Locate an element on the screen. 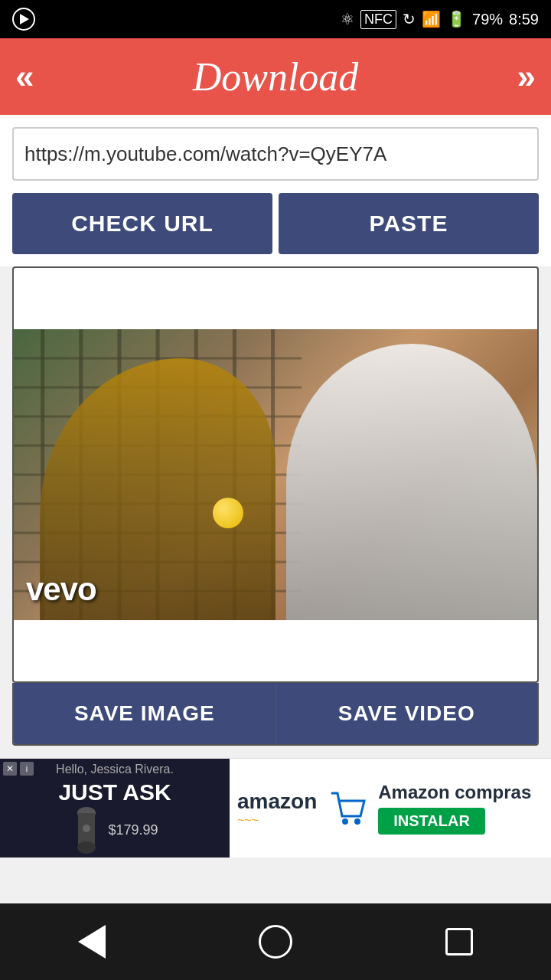 Image resolution: width=551 pixels, height=980 pixels. vevo-logo: vevo is located at coordinates (61, 590).